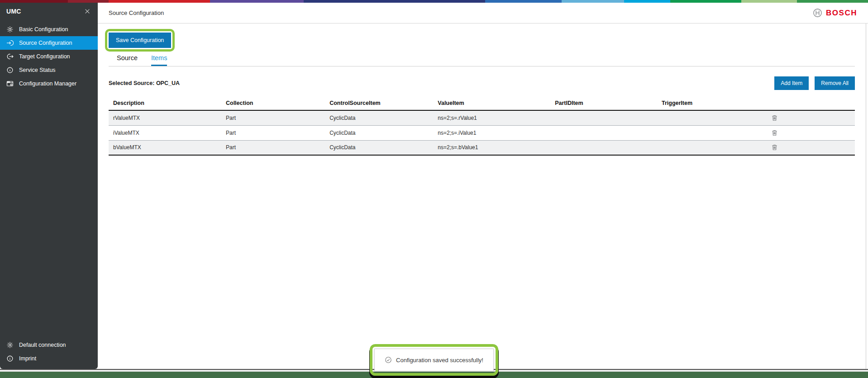  What do you see at coordinates (482, 147) in the screenshot?
I see `table-row: bValueMTX Part CyclicData ns=2;s=.bValue…` at bounding box center [482, 147].